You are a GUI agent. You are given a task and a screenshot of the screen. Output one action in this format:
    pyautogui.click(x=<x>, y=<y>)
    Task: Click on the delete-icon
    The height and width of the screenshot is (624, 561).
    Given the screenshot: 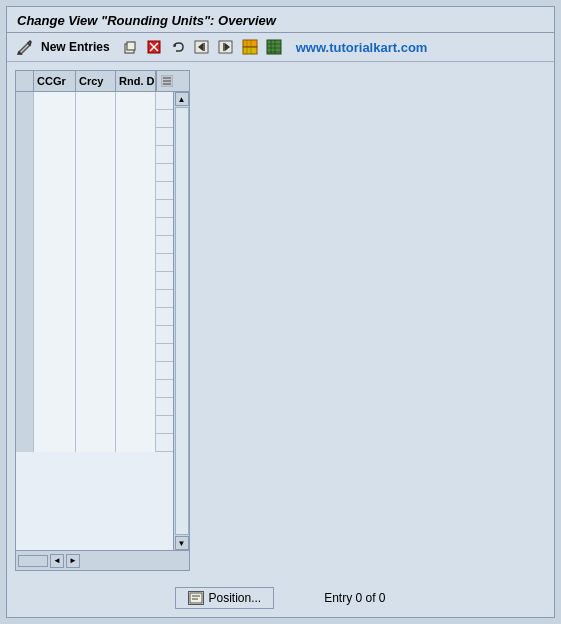 What is the action you would take?
    pyautogui.click(x=154, y=47)
    